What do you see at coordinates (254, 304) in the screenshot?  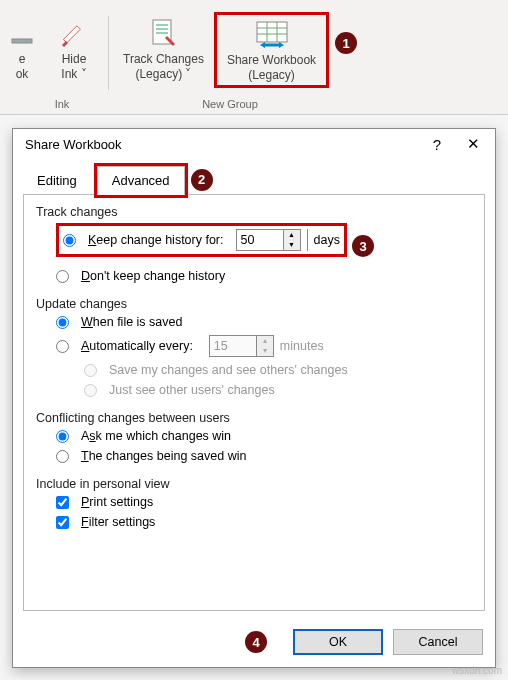 I see `section-title: Update changes` at bounding box center [254, 304].